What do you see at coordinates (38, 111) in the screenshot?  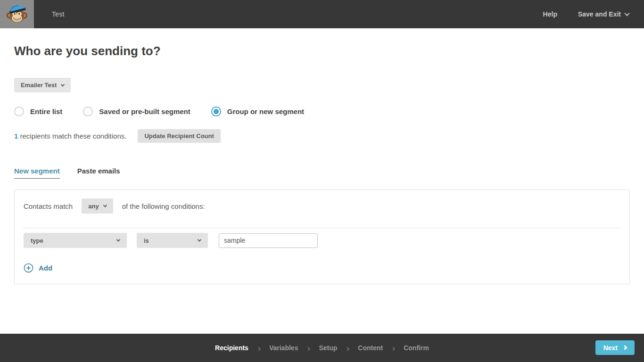 I see `radio-entire-list: Entire list` at bounding box center [38, 111].